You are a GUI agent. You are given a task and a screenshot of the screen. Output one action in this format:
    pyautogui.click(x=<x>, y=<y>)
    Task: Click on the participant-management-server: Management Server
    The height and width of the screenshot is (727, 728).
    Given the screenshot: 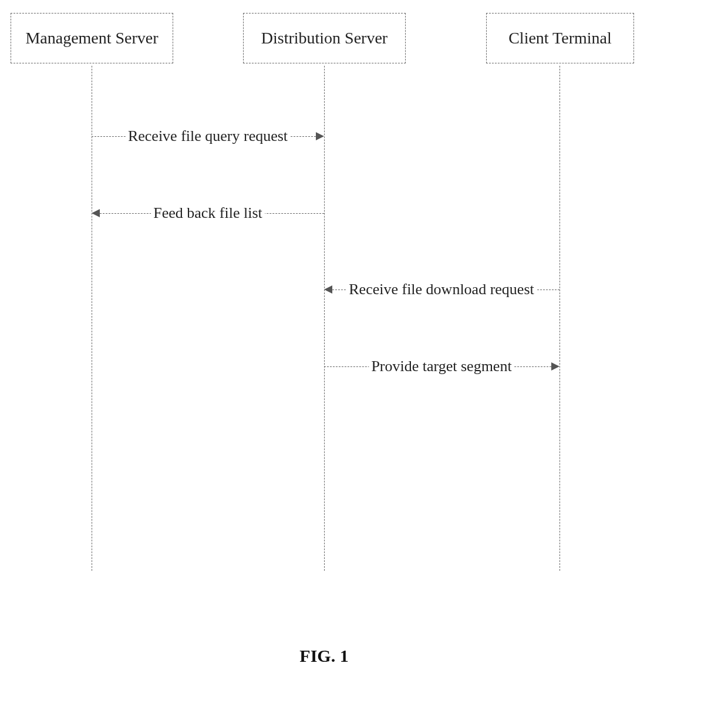 What is the action you would take?
    pyautogui.click(x=92, y=38)
    